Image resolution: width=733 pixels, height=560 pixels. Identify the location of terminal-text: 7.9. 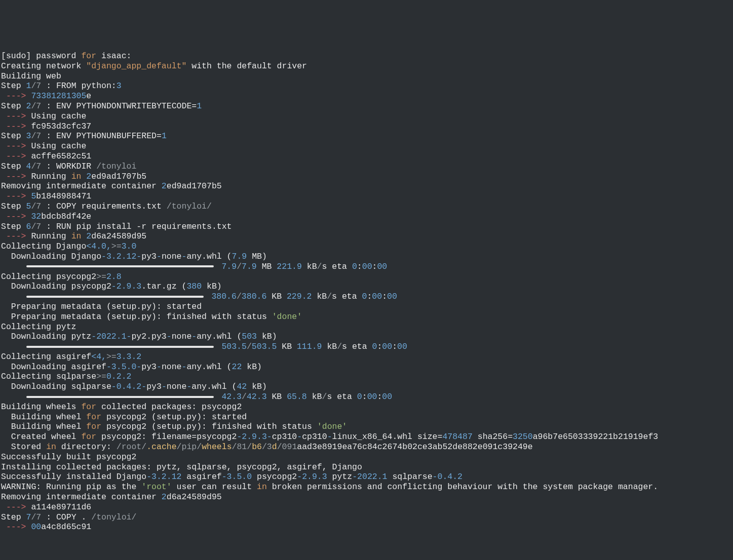
(249, 266).